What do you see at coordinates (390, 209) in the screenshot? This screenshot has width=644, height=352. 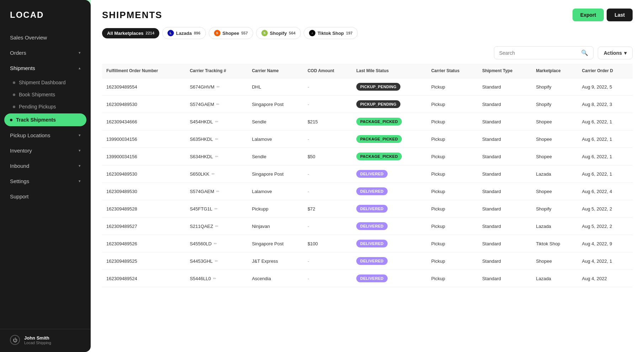 I see `cell-last-mile-status: DELIVERED` at bounding box center [390, 209].